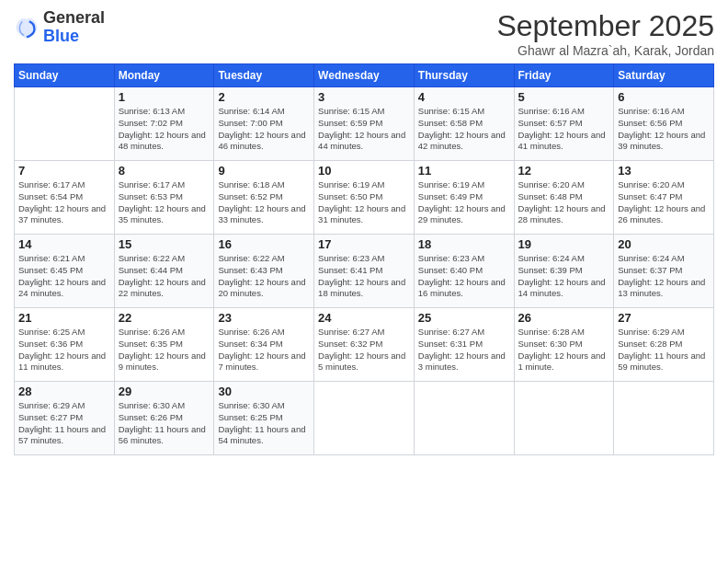 This screenshot has height=563, width=728. What do you see at coordinates (265, 345) in the screenshot?
I see `calendar-cell: 23Sunrise: 6:26 AM Sunset: 6:34 PM Dayli…` at bounding box center [265, 345].